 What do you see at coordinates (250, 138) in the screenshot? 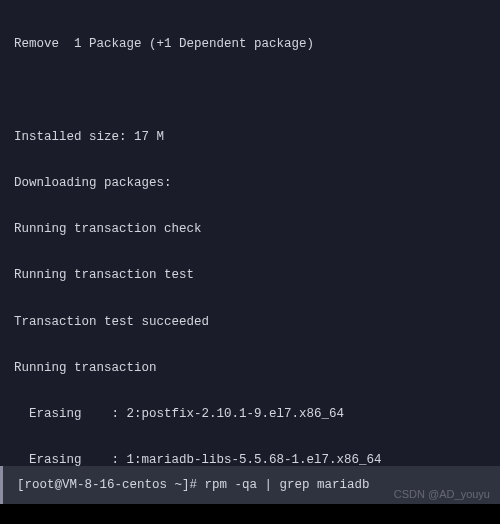
I see `output-line: Installed size: 17 M` at bounding box center [250, 138].